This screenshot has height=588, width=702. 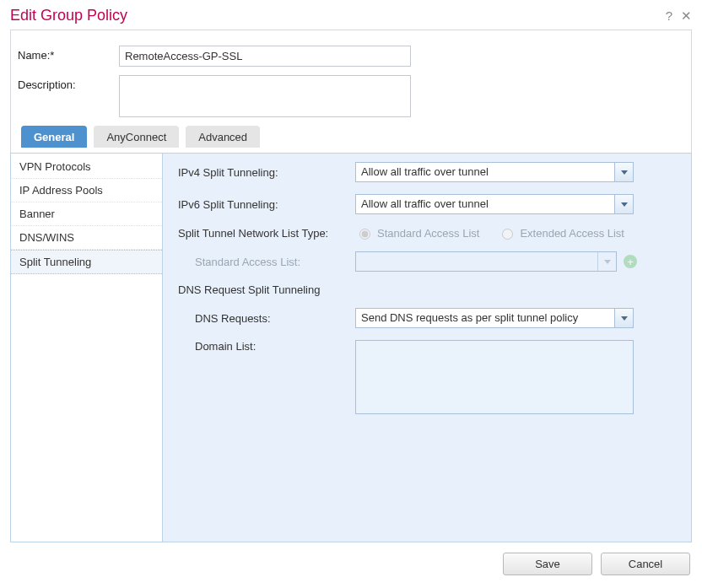 What do you see at coordinates (429, 233) in the screenshot?
I see `radio-standard-label: Standard Access List` at bounding box center [429, 233].